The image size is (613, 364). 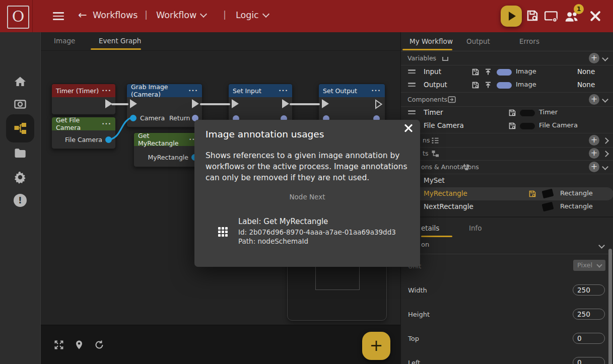 I want to click on width-input, so click(x=589, y=290).